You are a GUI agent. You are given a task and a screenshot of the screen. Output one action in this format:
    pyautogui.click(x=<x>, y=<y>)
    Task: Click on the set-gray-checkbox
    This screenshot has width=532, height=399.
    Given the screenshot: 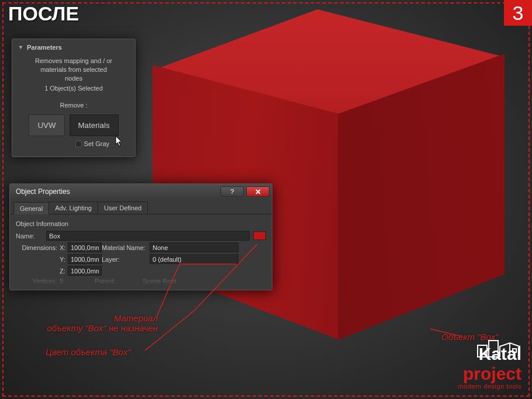 What is the action you would take?
    pyautogui.click(x=78, y=144)
    